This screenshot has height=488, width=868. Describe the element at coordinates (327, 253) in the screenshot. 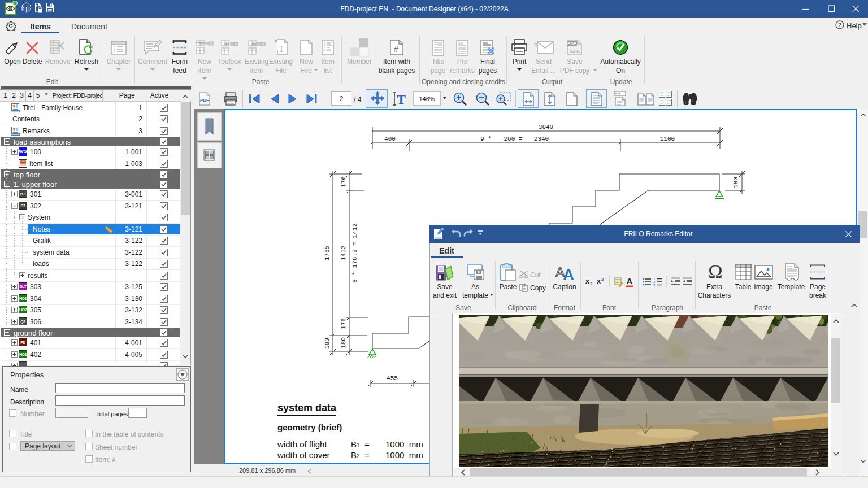

I see `svg-text: 1765` at that location.